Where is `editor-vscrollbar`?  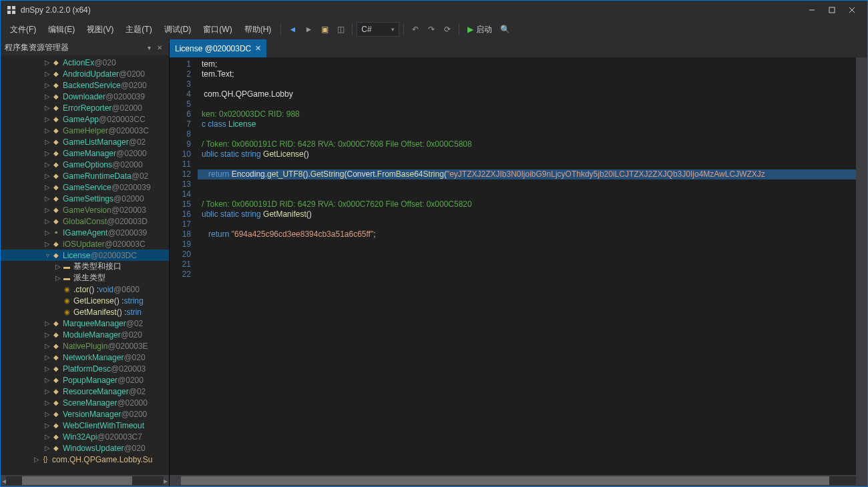
editor-vscrollbar is located at coordinates (861, 266).